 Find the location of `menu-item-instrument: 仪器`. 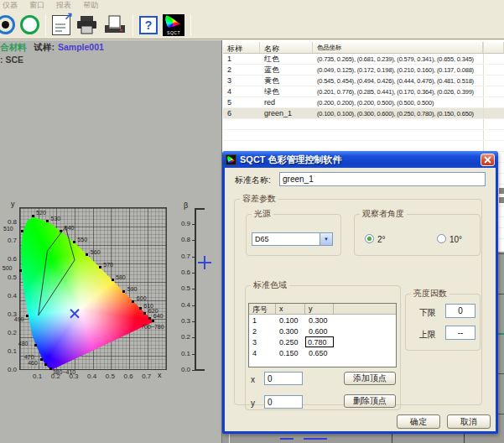

menu-item-instrument: 仪器 is located at coordinates (10, 5).